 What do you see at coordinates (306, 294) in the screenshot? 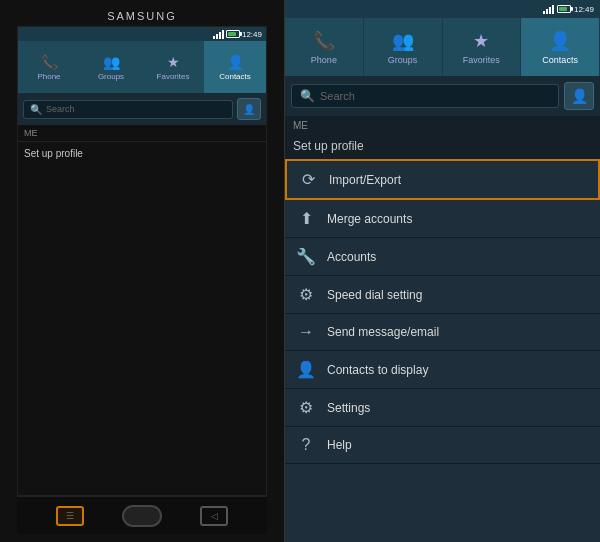
I see `speed-dial-icon: ⚙` at bounding box center [306, 294].